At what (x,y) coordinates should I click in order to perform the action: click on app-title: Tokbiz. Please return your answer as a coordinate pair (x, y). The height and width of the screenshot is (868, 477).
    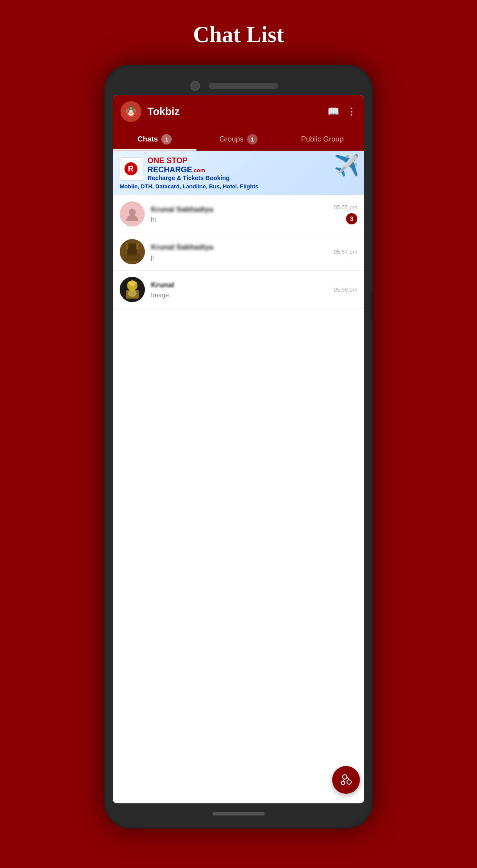
    Looking at the image, I should click on (238, 112).